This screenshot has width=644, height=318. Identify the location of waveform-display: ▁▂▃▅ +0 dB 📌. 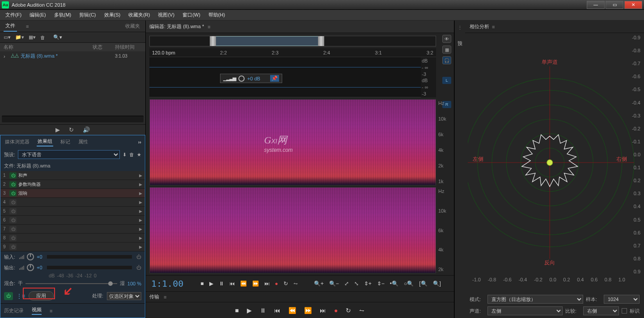
(285, 77).